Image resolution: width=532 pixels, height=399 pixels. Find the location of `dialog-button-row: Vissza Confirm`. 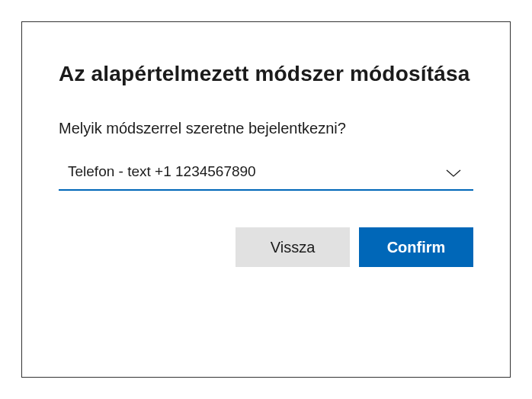

dialog-button-row: Vissza Confirm is located at coordinates (266, 247).